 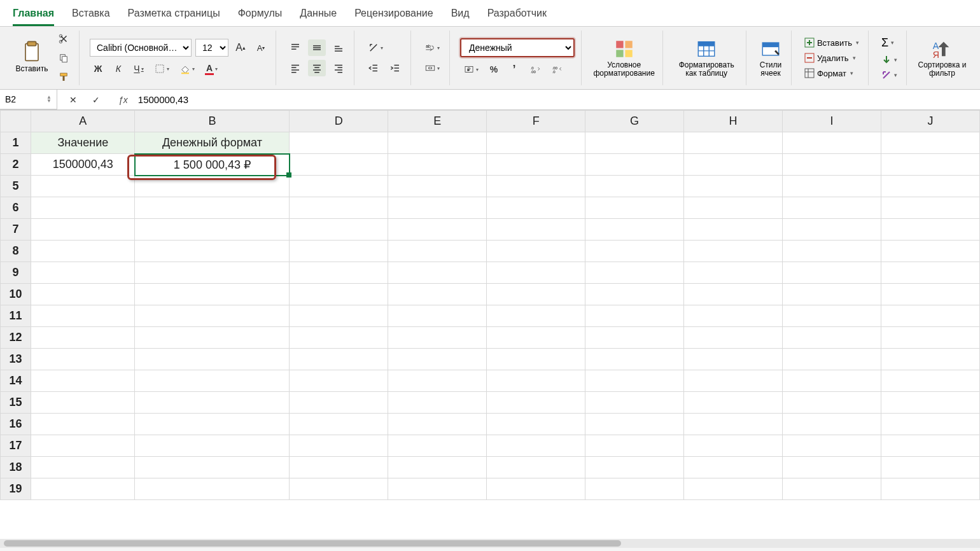 I want to click on cell-I12, so click(x=832, y=338).